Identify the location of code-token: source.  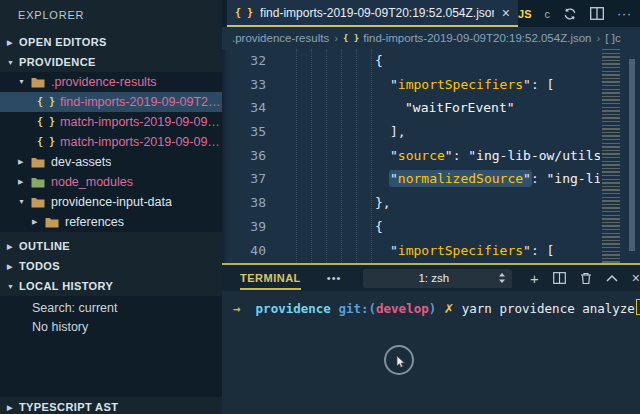
(422, 156).